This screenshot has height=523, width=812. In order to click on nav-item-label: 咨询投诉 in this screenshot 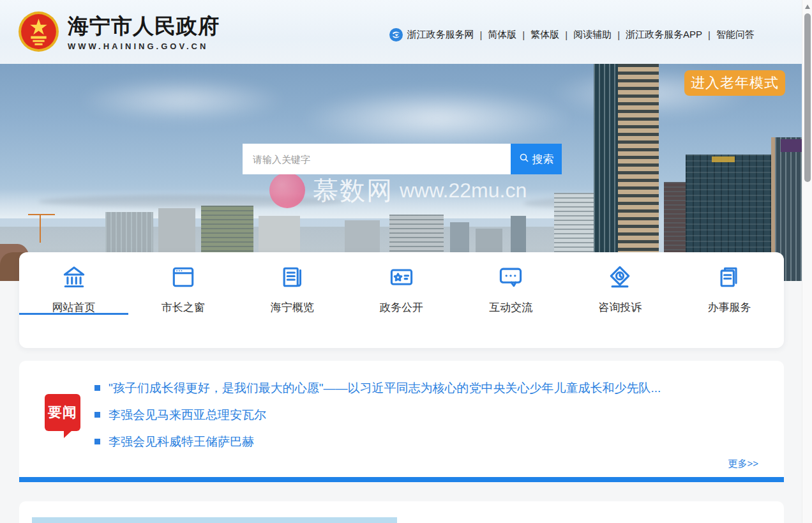, I will do `click(620, 308)`.